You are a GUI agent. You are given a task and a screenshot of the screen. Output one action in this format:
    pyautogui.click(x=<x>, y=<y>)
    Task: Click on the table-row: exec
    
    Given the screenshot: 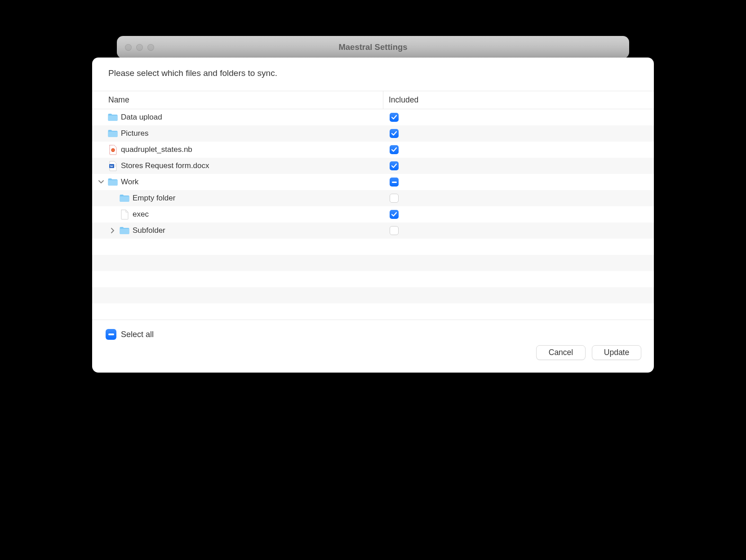 What is the action you would take?
    pyautogui.click(x=373, y=214)
    